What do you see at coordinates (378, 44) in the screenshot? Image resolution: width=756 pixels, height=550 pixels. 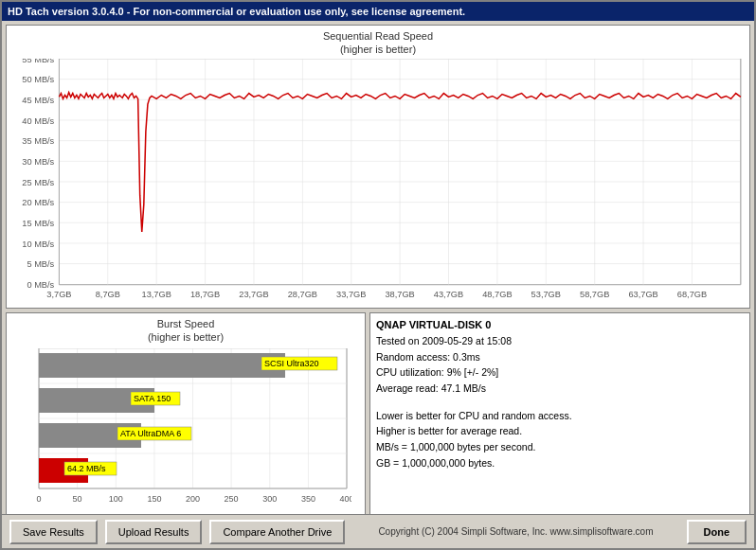 I see `seq-chart-title: Sequential Read Speed (higher is better)` at bounding box center [378, 44].